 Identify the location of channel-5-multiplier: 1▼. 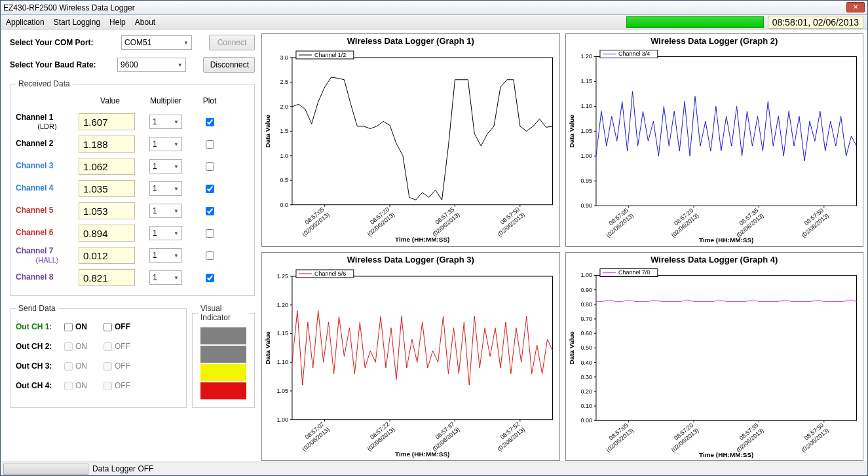
(166, 211).